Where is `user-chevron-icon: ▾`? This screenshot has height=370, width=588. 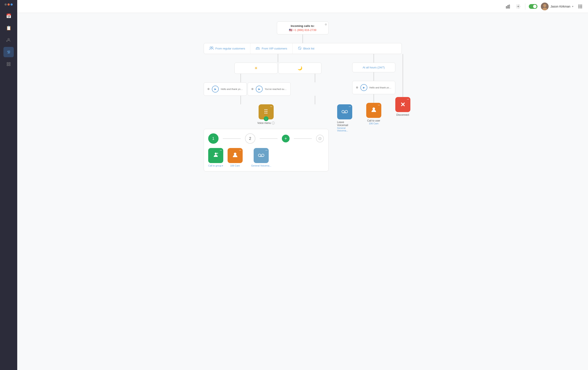
user-chevron-icon: ▾ is located at coordinates (573, 6).